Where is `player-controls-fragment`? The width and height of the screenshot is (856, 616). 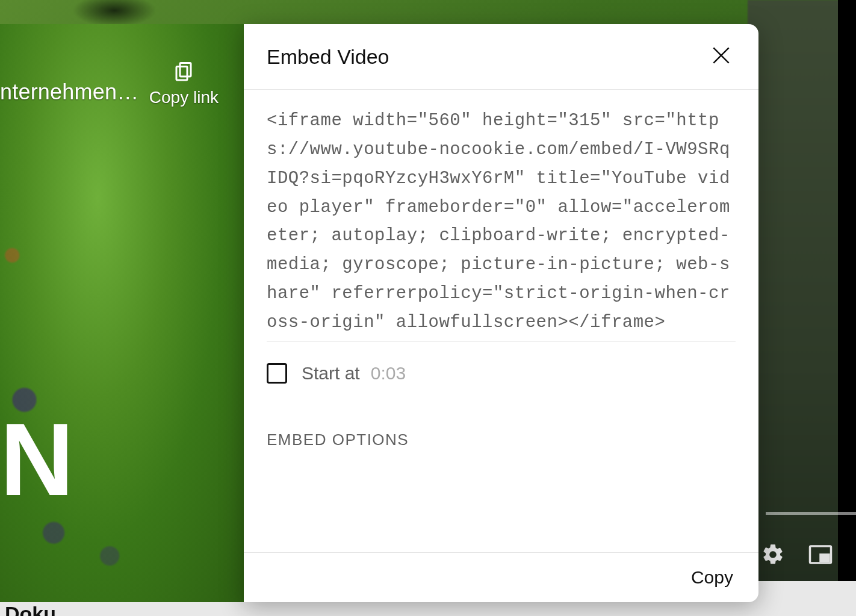
player-controls-fragment is located at coordinates (797, 556).